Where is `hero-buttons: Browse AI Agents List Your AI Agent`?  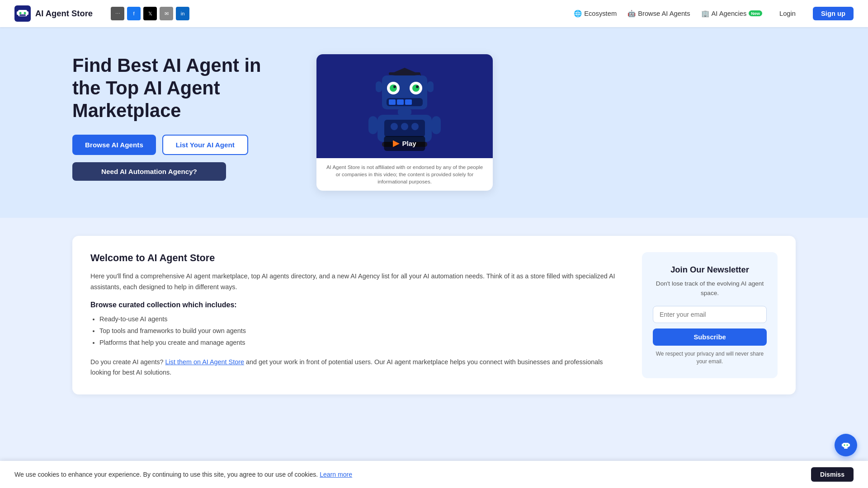 hero-buttons: Browse AI Agents List Your AI Agent is located at coordinates (181, 145).